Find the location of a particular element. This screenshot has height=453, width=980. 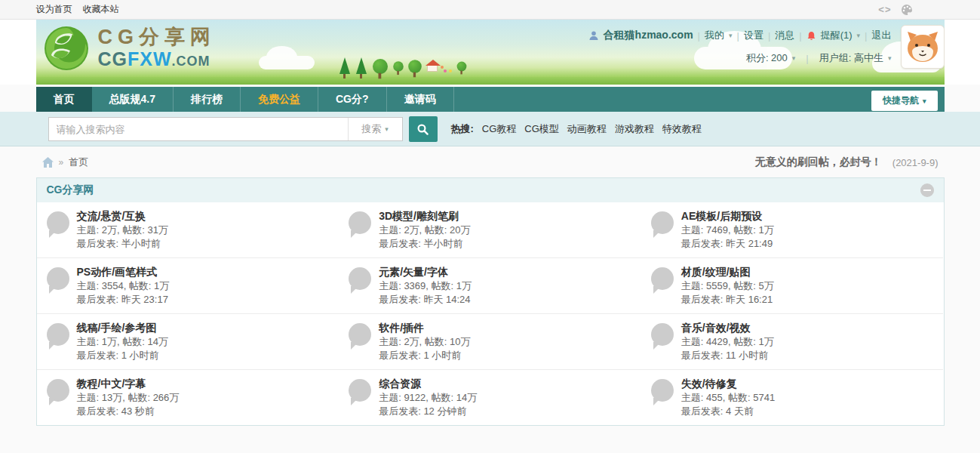

user-menu-row: 合租猫hzmao.com | 我的▾ | 设置 | 消息 | 提醒(1)▾ | … is located at coordinates (740, 35).